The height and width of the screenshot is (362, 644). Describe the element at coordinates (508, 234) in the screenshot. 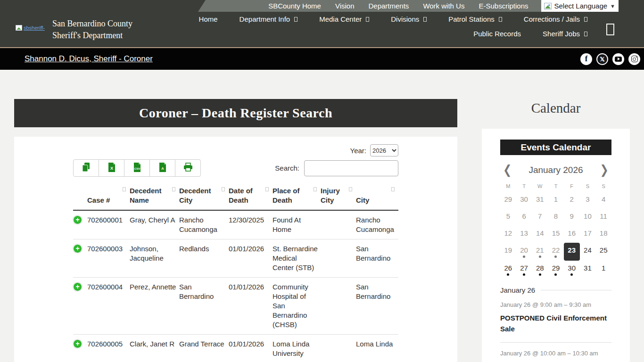

I see `calendar-day-12: 12` at that location.